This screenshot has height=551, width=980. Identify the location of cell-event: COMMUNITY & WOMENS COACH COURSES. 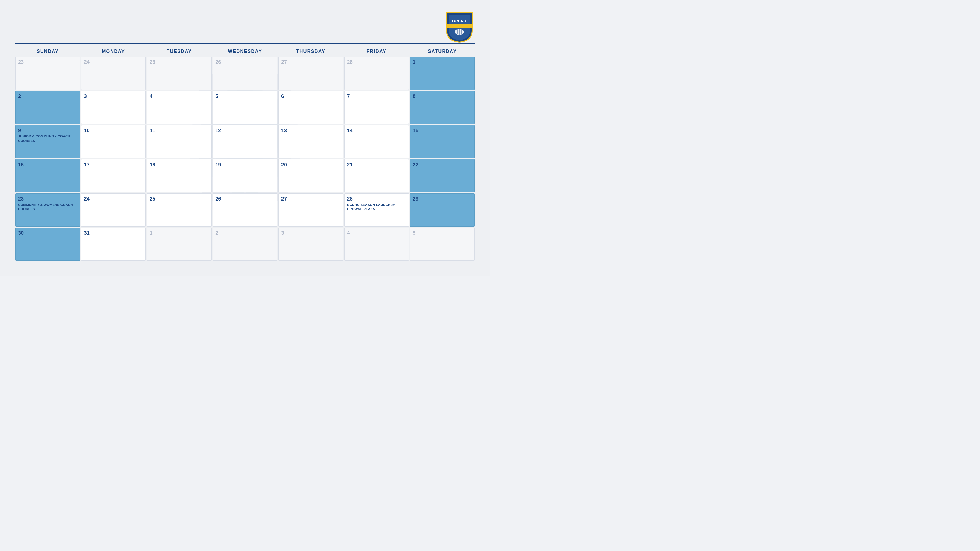
(48, 207).